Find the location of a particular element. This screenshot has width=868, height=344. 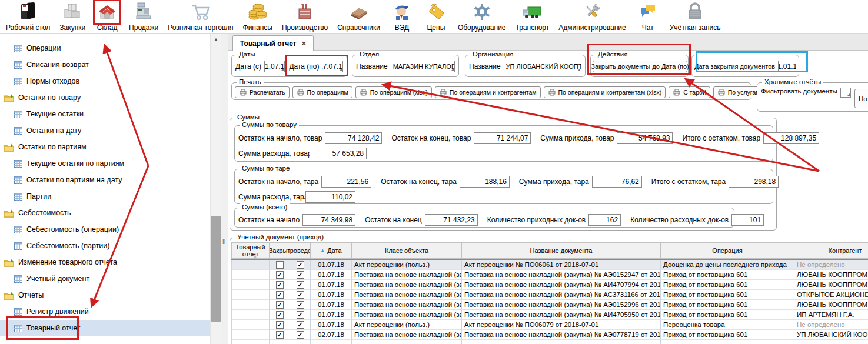

toolbar-item-desktop: Рабочий стол is located at coordinates (28, 16).